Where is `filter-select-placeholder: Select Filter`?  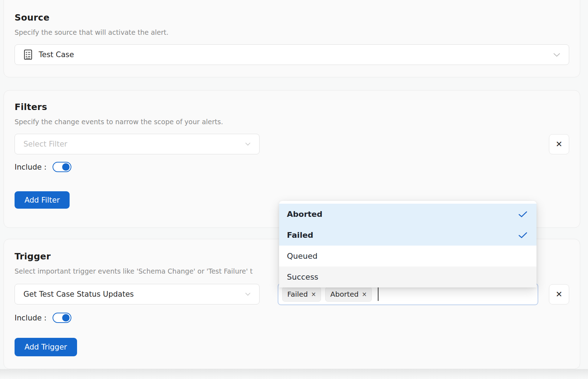 filter-select-placeholder: Select Filter is located at coordinates (45, 144).